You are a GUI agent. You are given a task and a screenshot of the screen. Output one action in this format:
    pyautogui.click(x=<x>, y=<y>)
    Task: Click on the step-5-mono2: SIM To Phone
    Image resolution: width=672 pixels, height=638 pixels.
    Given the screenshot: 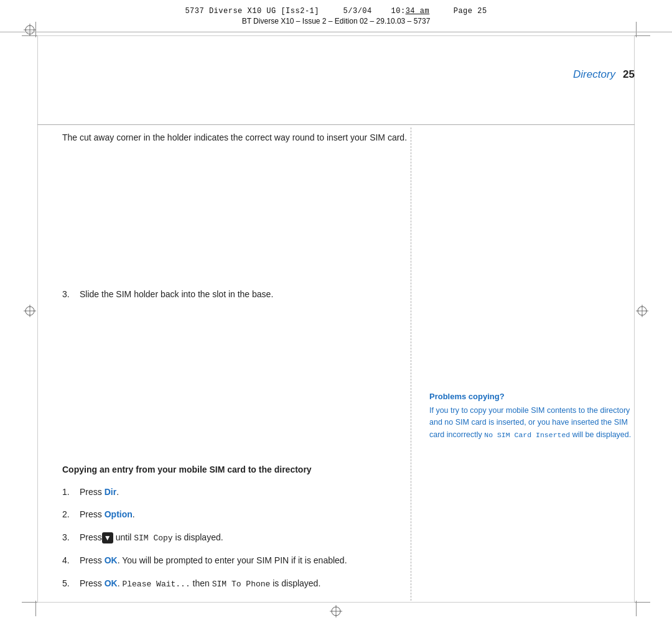 What is the action you would take?
    pyautogui.click(x=241, y=585)
    